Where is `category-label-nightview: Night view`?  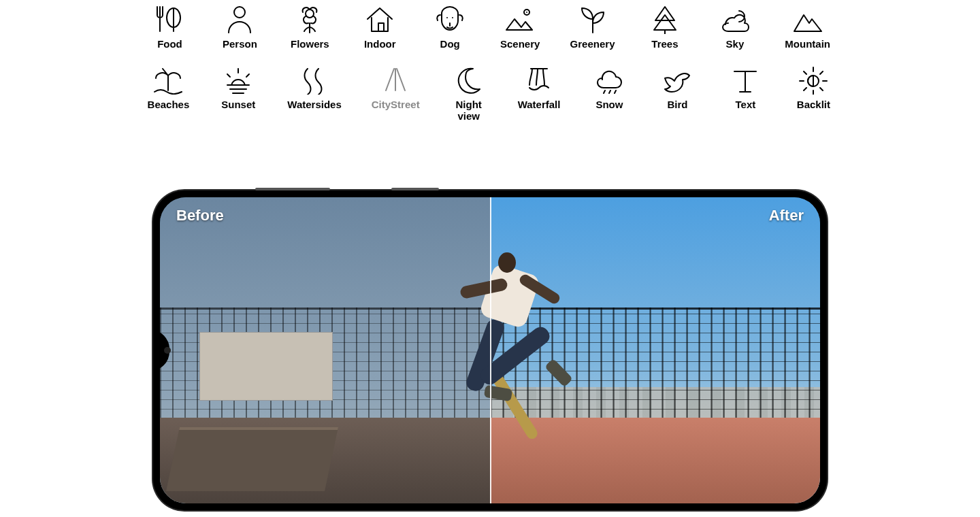
category-label-nightview: Night view is located at coordinates (469, 110).